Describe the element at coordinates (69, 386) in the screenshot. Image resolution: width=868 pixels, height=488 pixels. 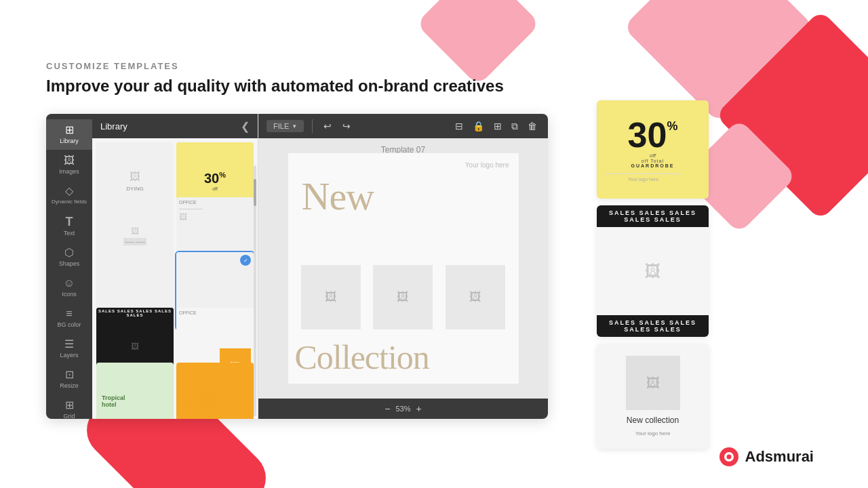
I see `sidebar-label-resize: Resize` at that location.